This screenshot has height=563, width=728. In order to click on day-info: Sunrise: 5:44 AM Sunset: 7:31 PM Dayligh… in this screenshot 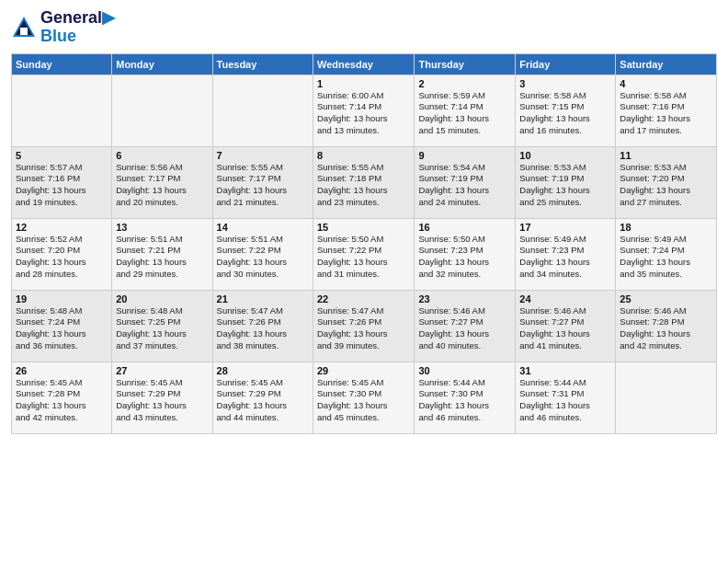, I will do `click(565, 401)`.